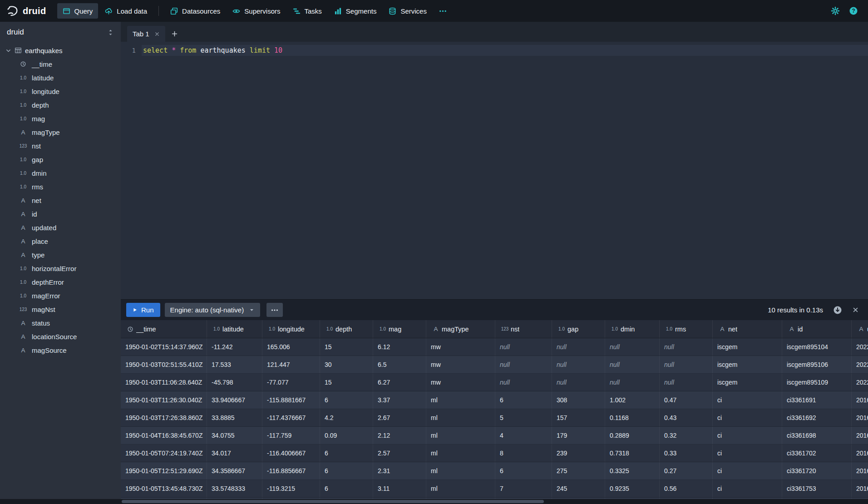 This screenshot has height=504, width=868. Describe the element at coordinates (817, 382) in the screenshot. I see `result-cell: iscgem895109` at that location.